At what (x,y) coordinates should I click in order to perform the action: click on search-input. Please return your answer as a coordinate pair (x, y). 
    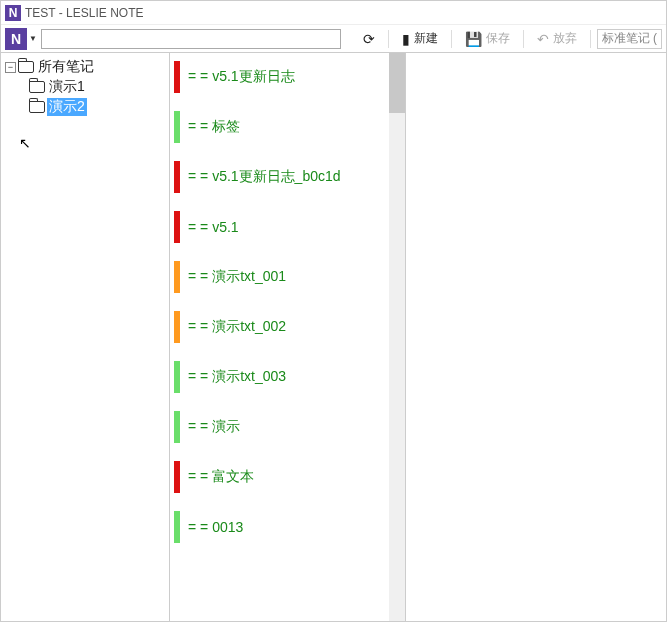
    Looking at the image, I should click on (191, 39).